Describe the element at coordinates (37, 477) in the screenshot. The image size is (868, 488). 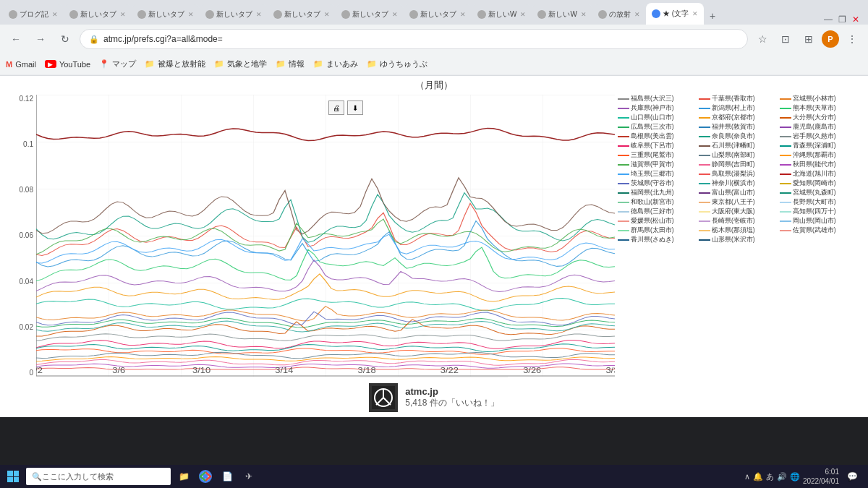
I see `search-icon: 🔍` at that location.